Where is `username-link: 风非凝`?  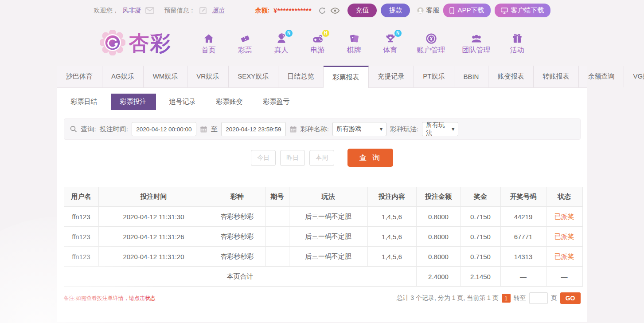
username-link: 风非凝 is located at coordinates (132, 11).